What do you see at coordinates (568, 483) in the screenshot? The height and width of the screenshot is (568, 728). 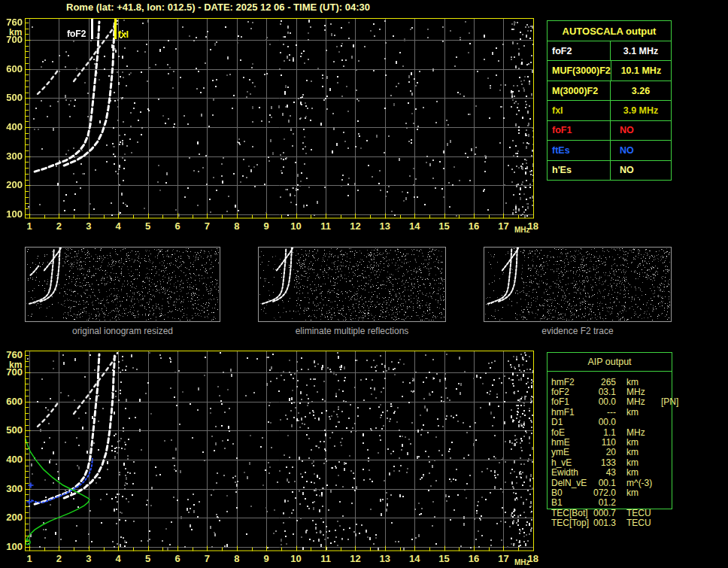 I see `aip-param: DelN_vE` at bounding box center [568, 483].